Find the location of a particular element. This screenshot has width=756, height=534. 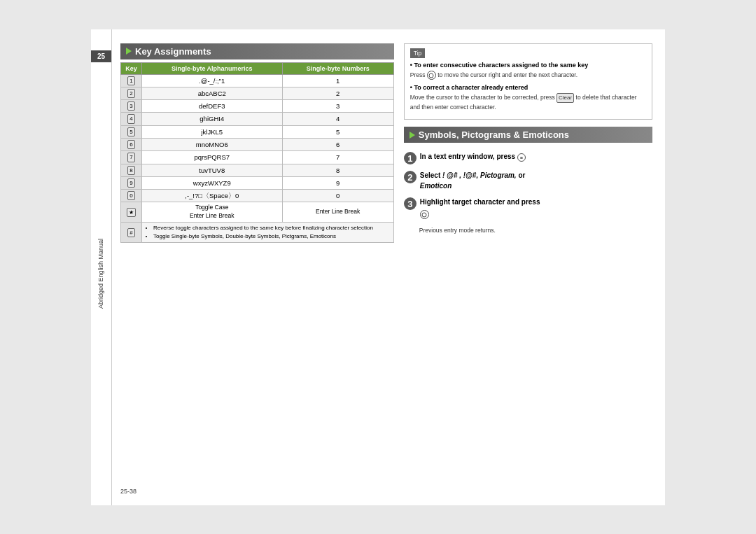

num-cell: 5 is located at coordinates (337, 132).